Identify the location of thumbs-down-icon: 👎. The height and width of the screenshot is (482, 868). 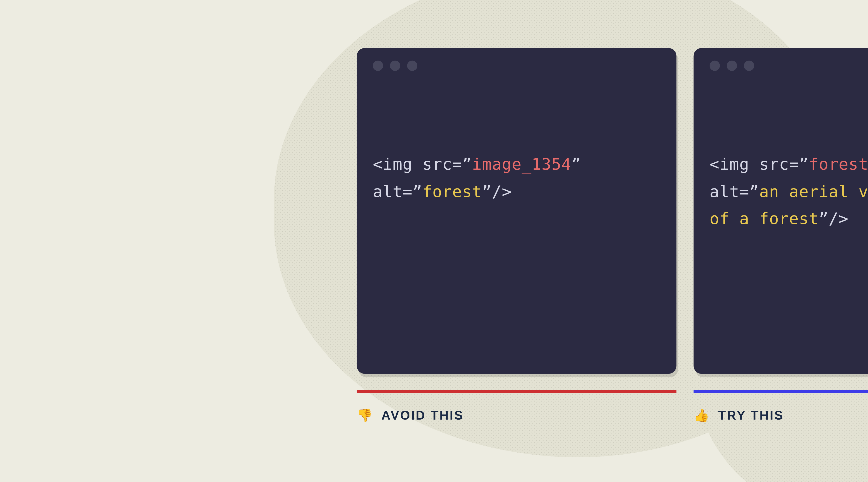
(365, 416).